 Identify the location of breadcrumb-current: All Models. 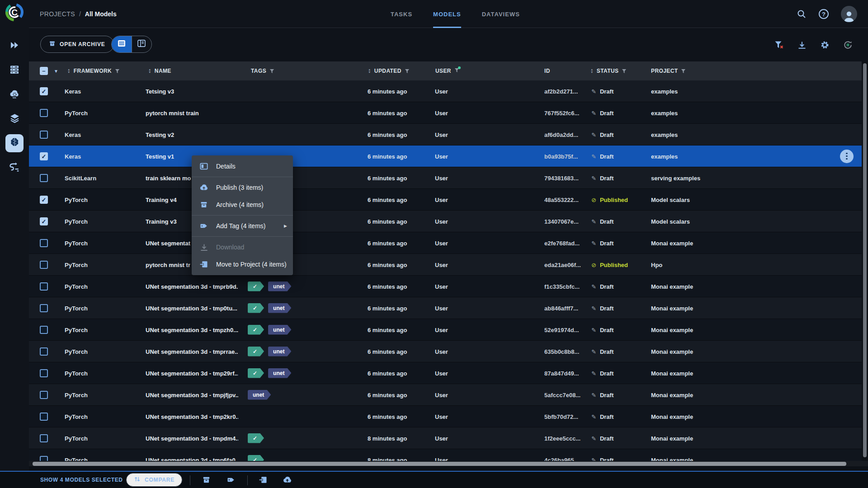
(101, 14).